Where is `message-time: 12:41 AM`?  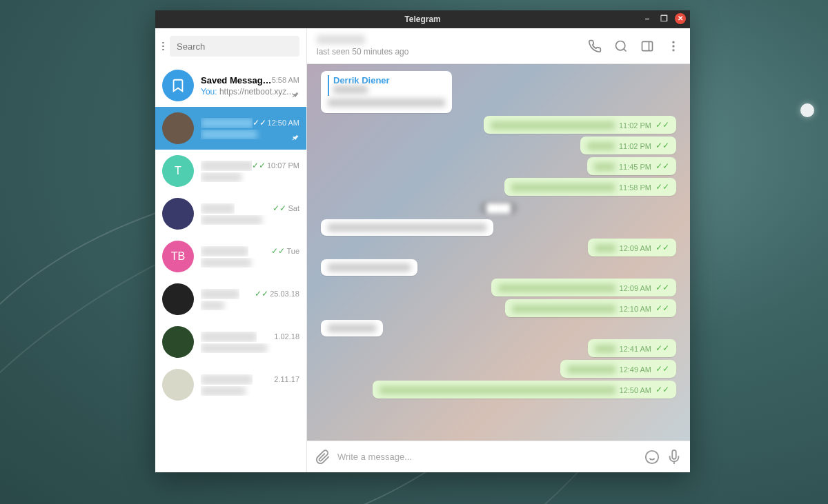
message-time: 12:41 AM is located at coordinates (635, 349).